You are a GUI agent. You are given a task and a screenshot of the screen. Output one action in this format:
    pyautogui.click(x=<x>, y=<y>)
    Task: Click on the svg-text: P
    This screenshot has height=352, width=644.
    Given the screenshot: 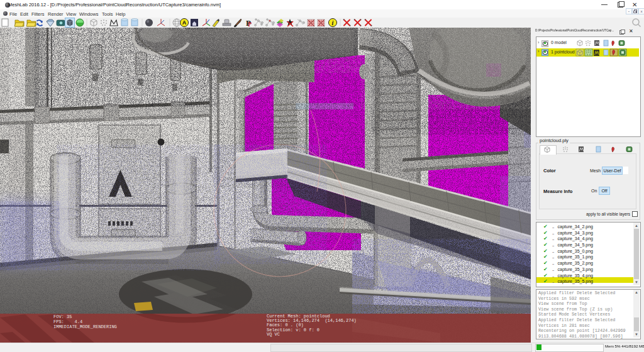 What is the action you would take?
    pyautogui.click(x=250, y=24)
    